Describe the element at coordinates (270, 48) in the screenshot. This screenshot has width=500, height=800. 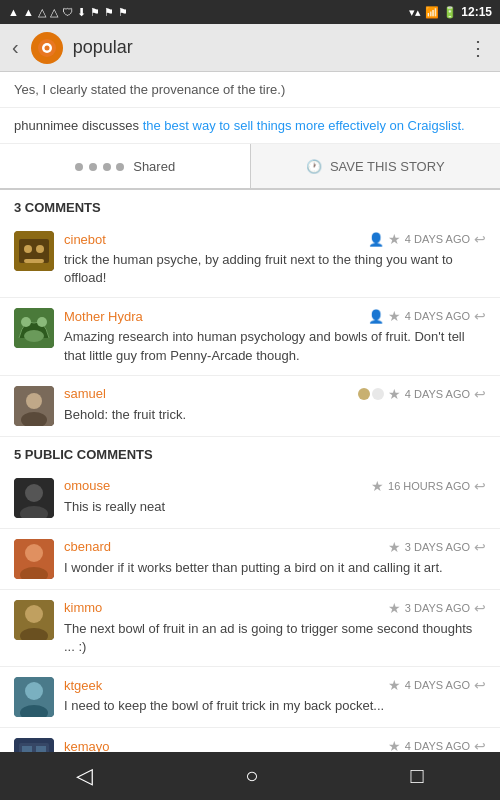
I see `toolbar-title: popular` at that location.